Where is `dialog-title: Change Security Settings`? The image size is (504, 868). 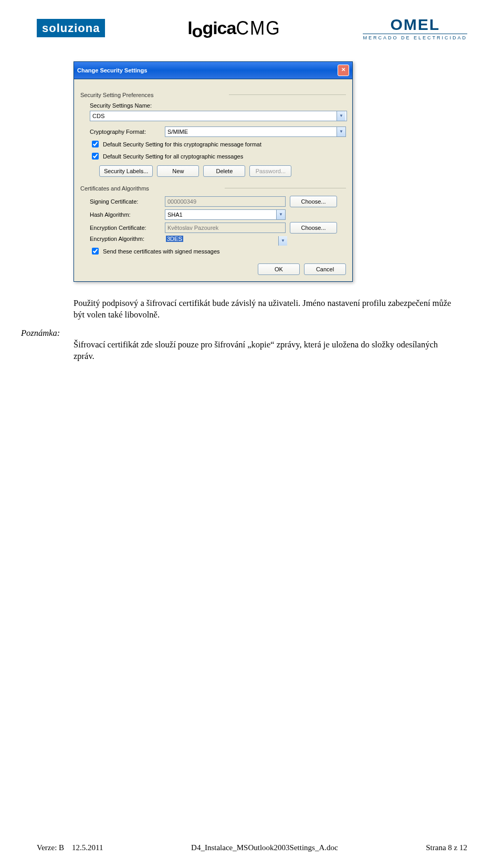 dialog-title: Change Security Settings is located at coordinates (112, 70).